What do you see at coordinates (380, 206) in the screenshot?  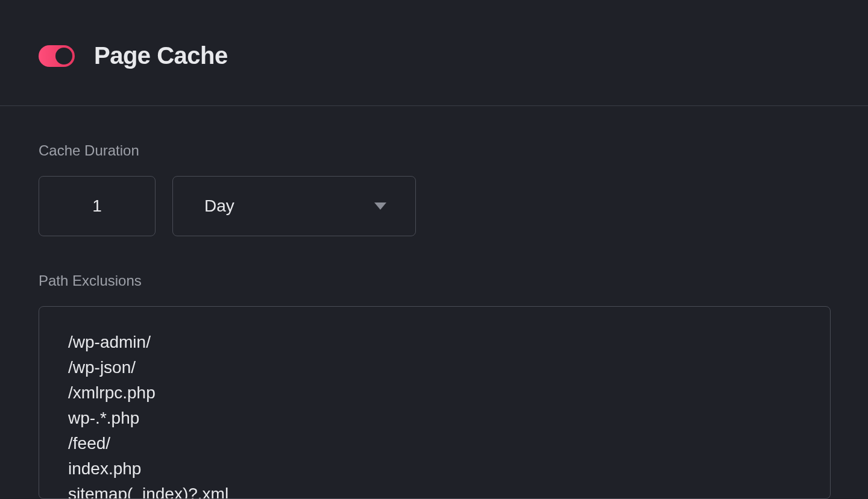 I see `chevron-down-icon` at bounding box center [380, 206].